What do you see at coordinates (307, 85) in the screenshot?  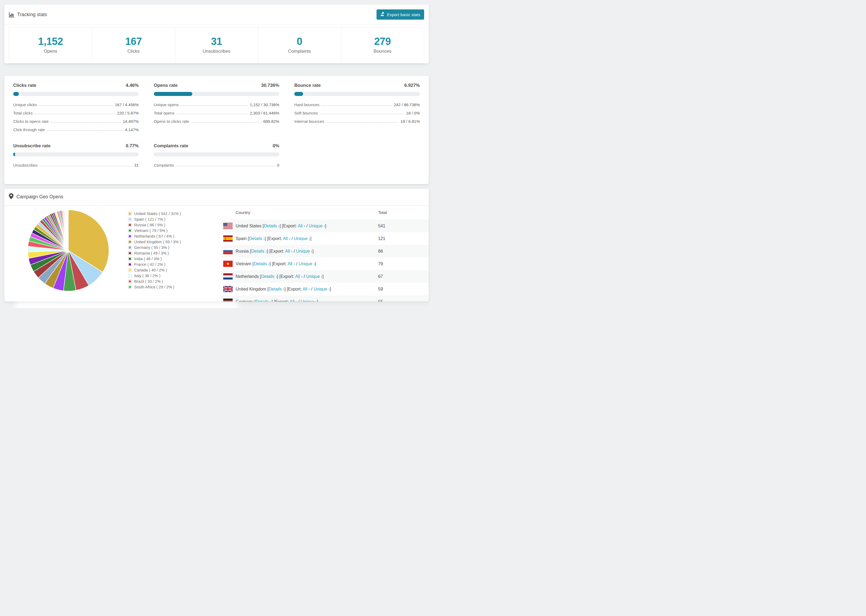 I see `rate-title: Bounce rate` at bounding box center [307, 85].